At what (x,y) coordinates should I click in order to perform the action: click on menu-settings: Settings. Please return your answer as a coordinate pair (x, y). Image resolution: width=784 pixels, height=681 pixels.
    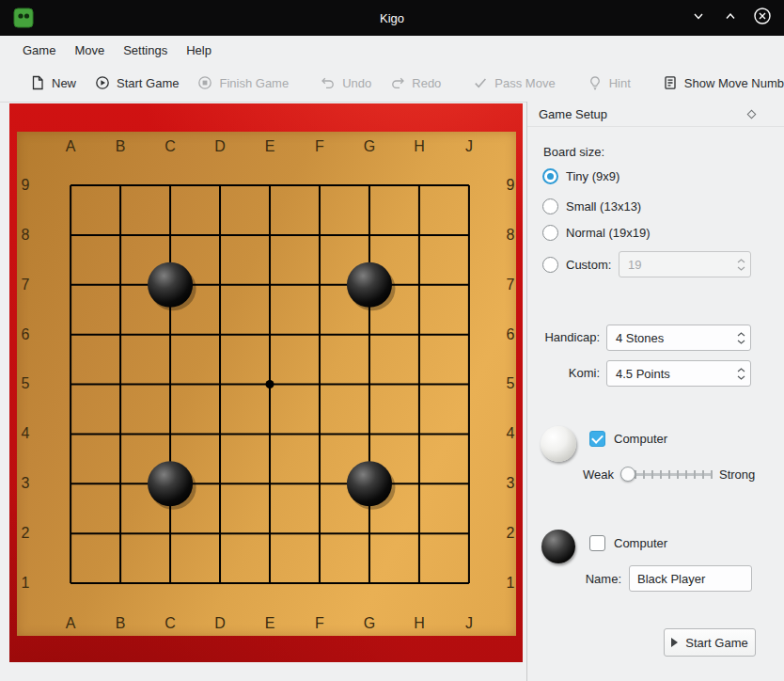
    Looking at the image, I should click on (145, 51).